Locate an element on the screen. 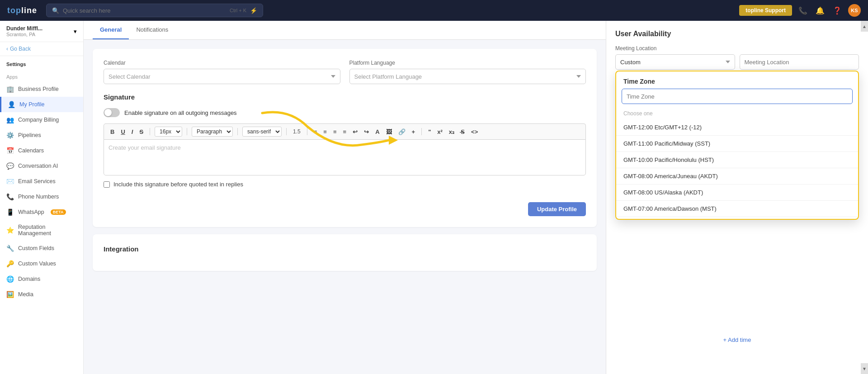 The width and height of the screenshot is (868, 374). sidebar-item-custom-values: 🔑 Custom Values is located at coordinates (42, 264).